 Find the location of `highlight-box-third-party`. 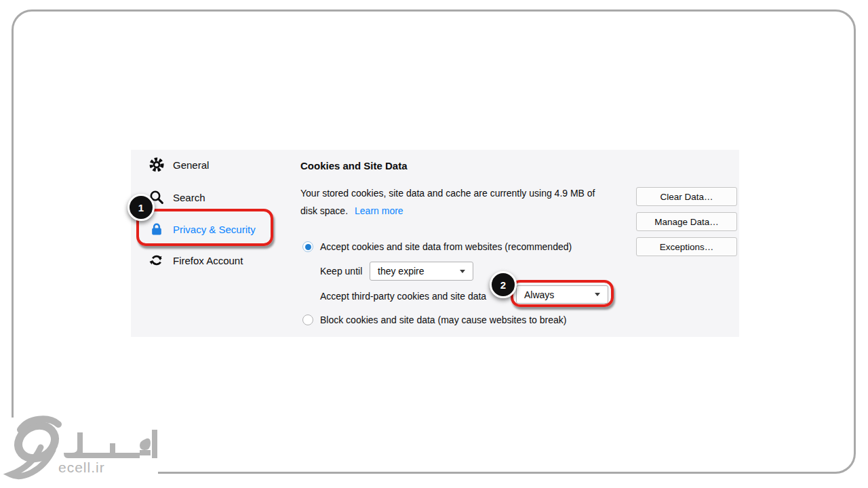

highlight-box-third-party is located at coordinates (562, 293).